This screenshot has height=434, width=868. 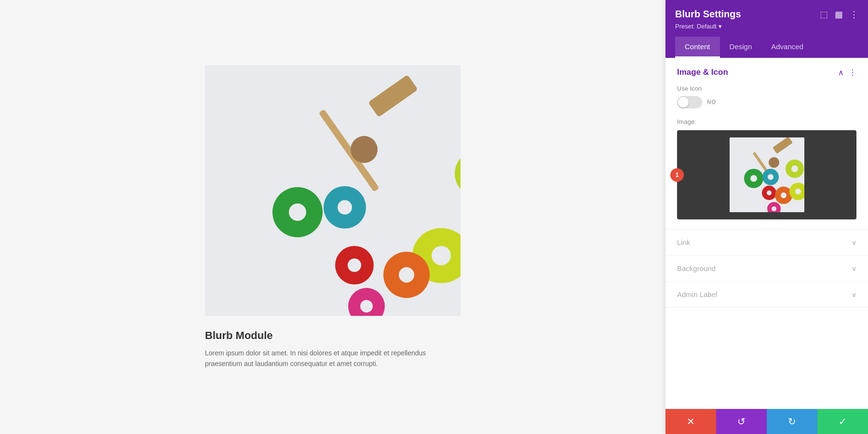 I want to click on panel-header: Blurb Settings ⬚ ▦ ⋮ Preset: Default ▾ C…, so click(x=767, y=29).